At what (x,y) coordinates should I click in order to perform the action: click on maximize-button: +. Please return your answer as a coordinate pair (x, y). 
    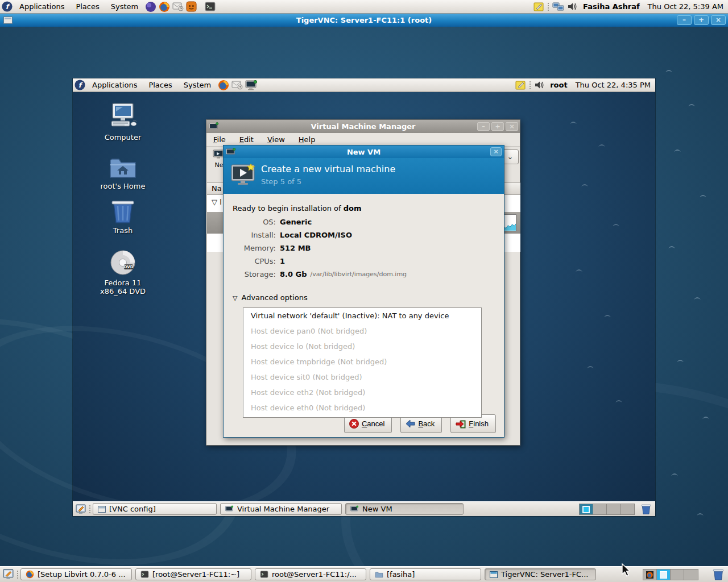
    Looking at the image, I should click on (701, 20).